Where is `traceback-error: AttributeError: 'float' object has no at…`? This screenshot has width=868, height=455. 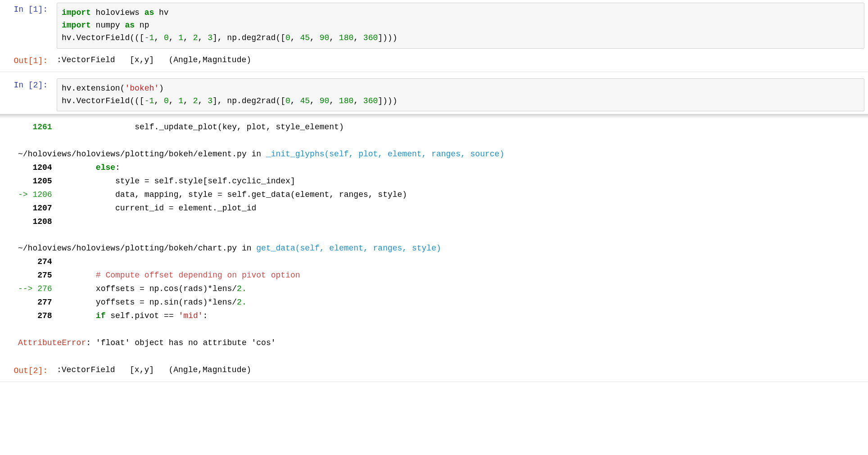 traceback-error: AttributeError: 'float' object has no at… is located at coordinates (443, 343).